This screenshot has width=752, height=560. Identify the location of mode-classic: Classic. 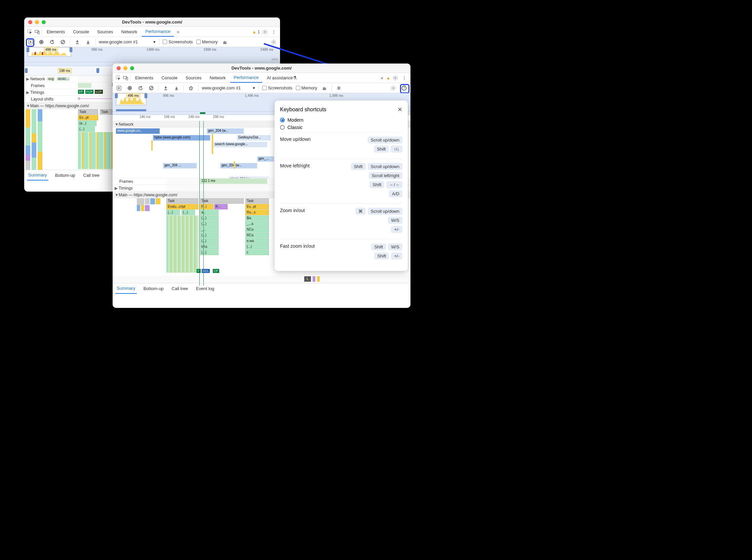
(341, 127).